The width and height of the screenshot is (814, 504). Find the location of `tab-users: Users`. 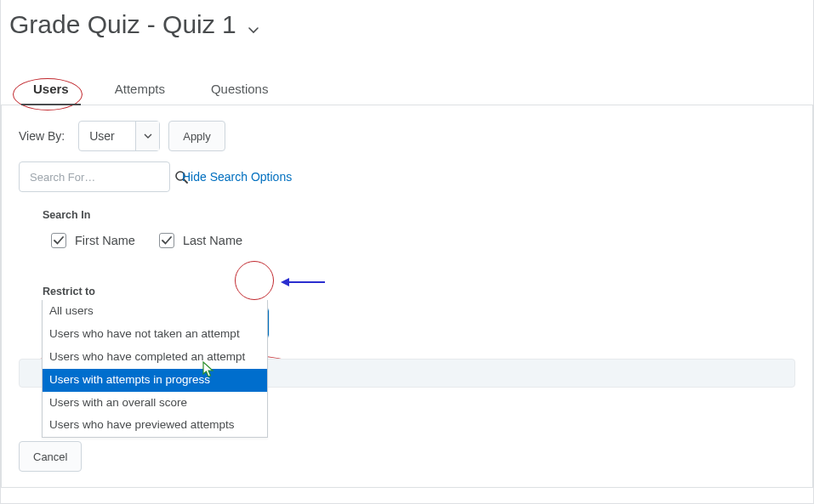

tab-users: Users is located at coordinates (51, 88).